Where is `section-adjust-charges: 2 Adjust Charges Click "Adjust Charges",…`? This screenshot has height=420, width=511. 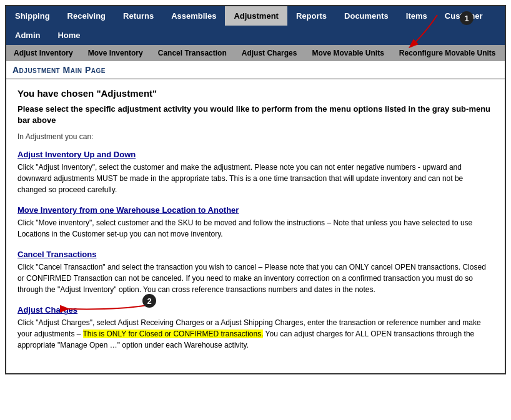 section-adjust-charges: 2 Adjust Charges Click "Adjust Charges",… is located at coordinates (255, 328).